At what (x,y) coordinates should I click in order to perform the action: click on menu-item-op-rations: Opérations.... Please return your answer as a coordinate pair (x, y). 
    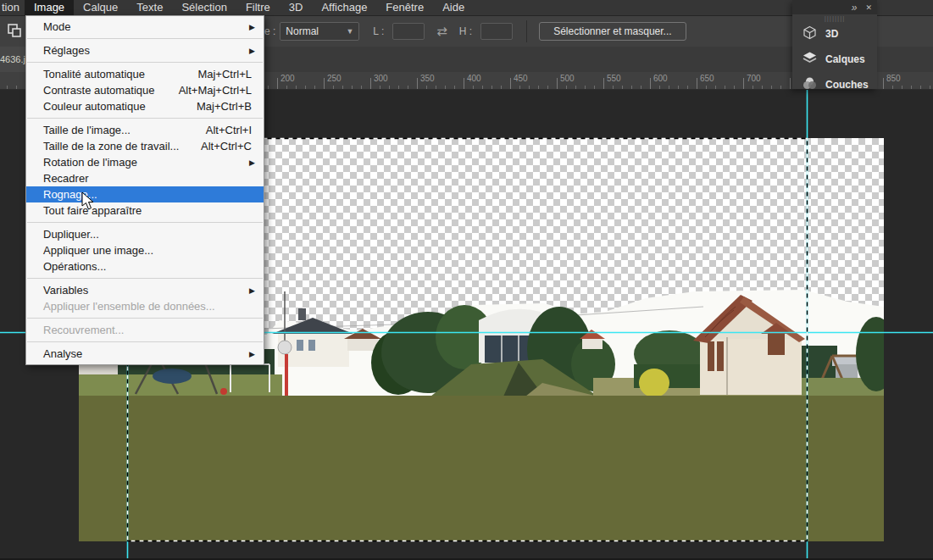
    Looking at the image, I should click on (145, 266).